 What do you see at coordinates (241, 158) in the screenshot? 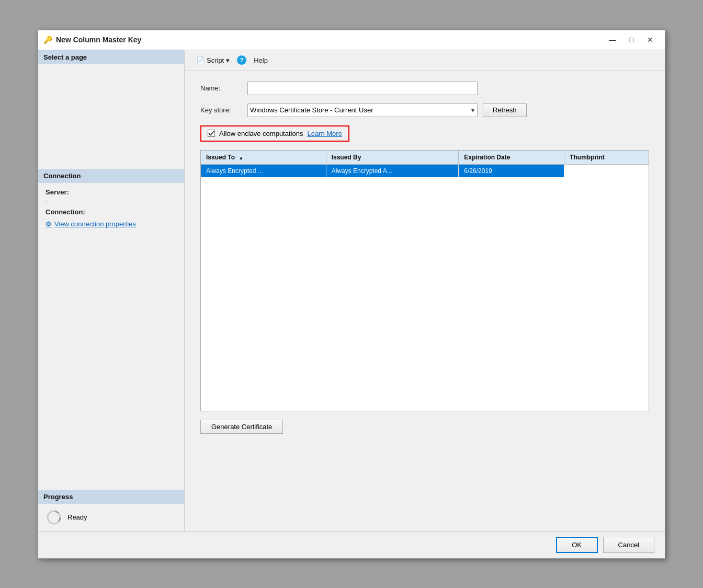
I see `sort-arrow-issued-to: ▲` at bounding box center [241, 158].